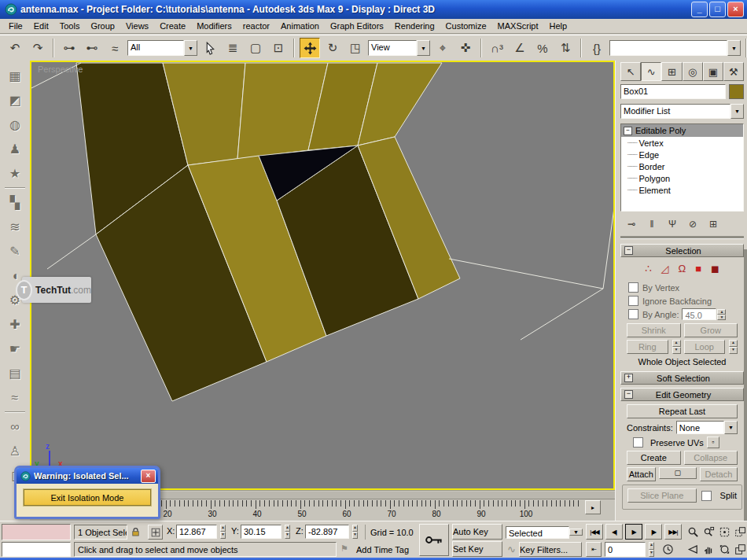 The height and width of the screenshot is (560, 747). I want to click on spindle-icon: ♟, so click(15, 149).